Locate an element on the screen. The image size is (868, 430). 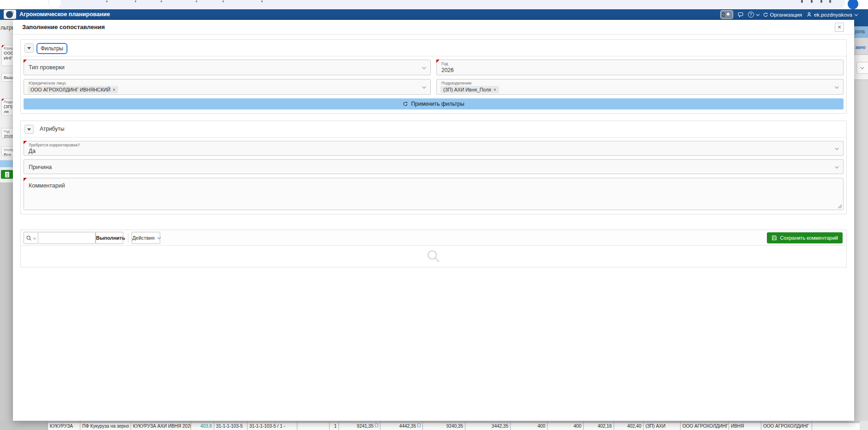
division-chip: (ЗП) АХИ Ивня_Поля× is located at coordinates (470, 90).